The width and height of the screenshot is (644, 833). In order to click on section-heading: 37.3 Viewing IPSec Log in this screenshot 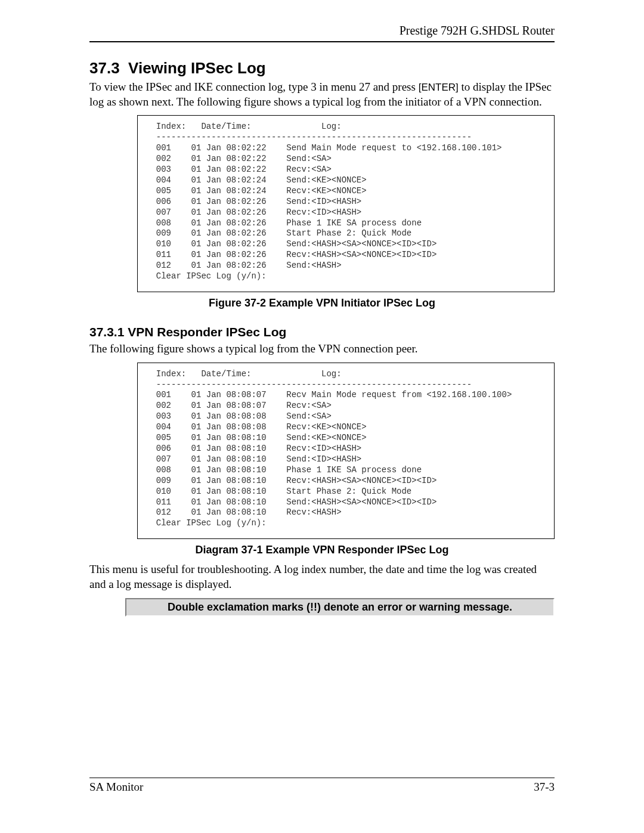, I will do `click(322, 68)`.